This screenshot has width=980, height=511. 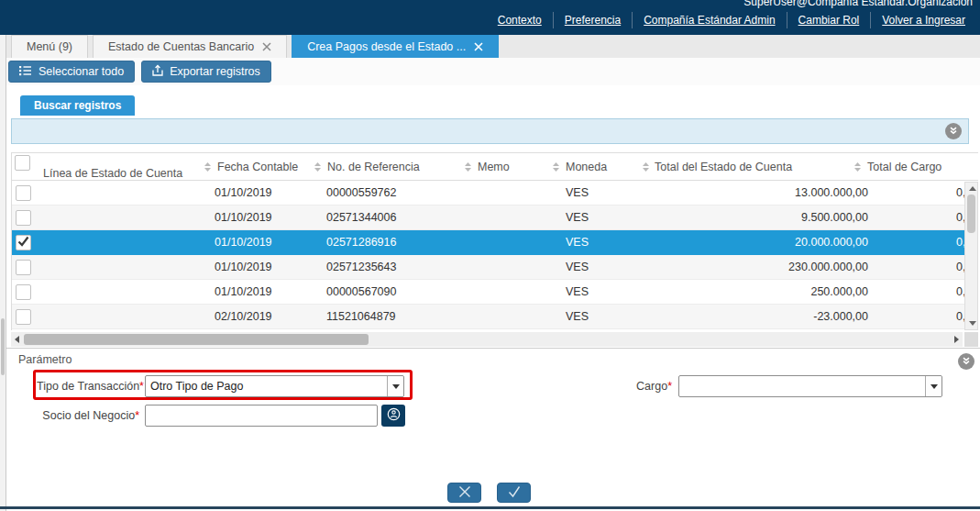 I want to click on transaction-type-value: Otro Tipo de Pago, so click(x=196, y=386).